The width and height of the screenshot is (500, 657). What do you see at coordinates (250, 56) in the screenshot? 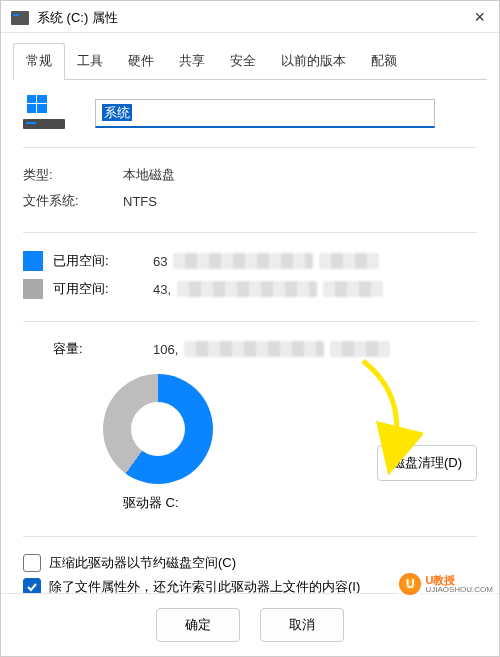
I see `tab-strip: 常规 工具 硬件 共享 安全 以前的版本 配额` at bounding box center [250, 56].